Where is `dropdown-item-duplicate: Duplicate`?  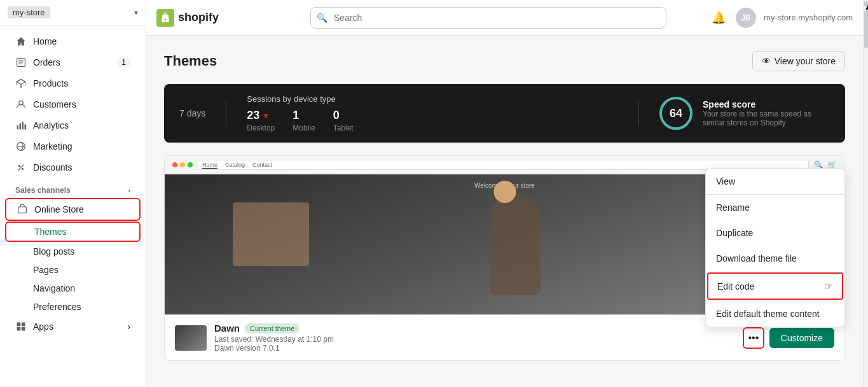 dropdown-item-duplicate: Duplicate is located at coordinates (775, 233).